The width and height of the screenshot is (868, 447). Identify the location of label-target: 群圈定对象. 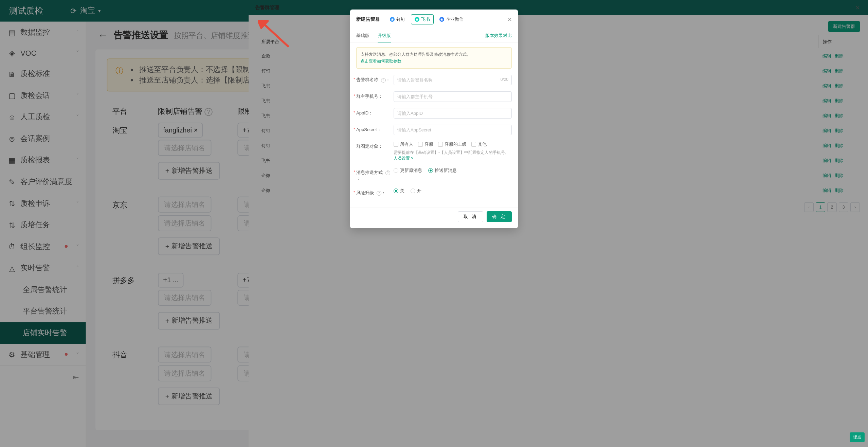
(367, 146).